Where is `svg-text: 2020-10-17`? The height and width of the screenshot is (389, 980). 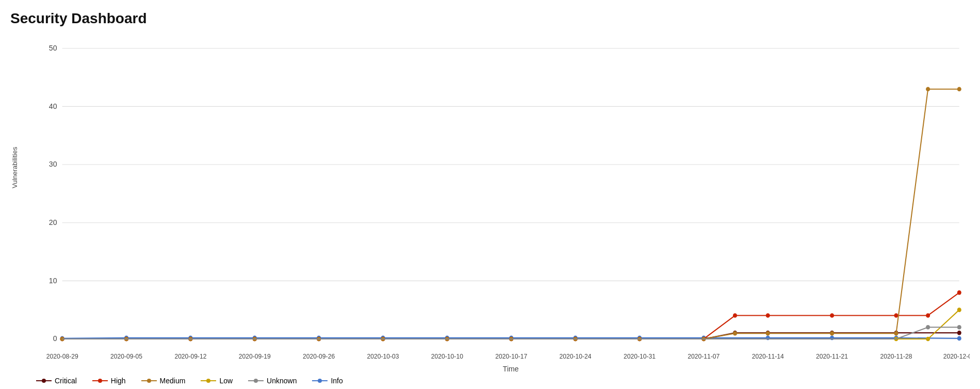
svg-text: 2020-10-17 is located at coordinates (511, 356).